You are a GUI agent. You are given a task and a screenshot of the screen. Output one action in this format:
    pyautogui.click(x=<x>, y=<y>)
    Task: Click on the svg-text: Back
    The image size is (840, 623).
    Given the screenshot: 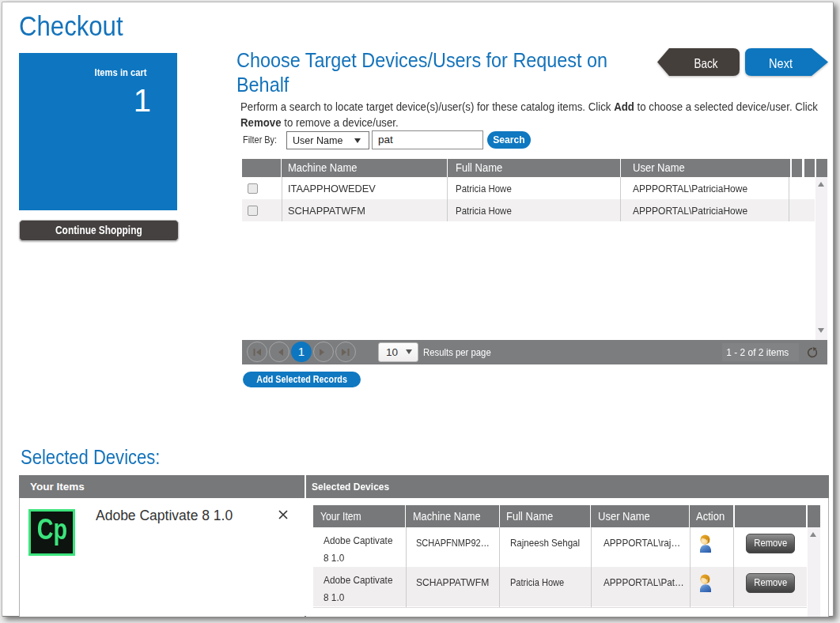 What is the action you would take?
    pyautogui.click(x=707, y=63)
    